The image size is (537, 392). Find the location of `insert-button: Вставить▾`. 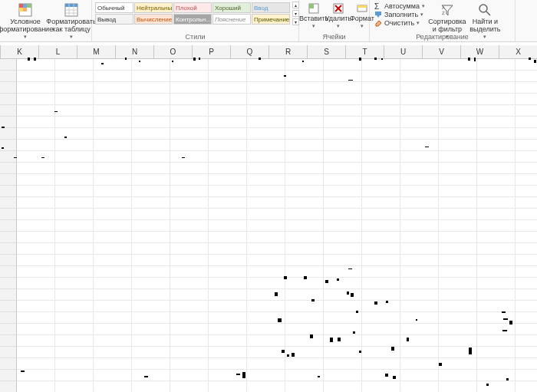

insert-button: Вставить▾ is located at coordinates (314, 16).